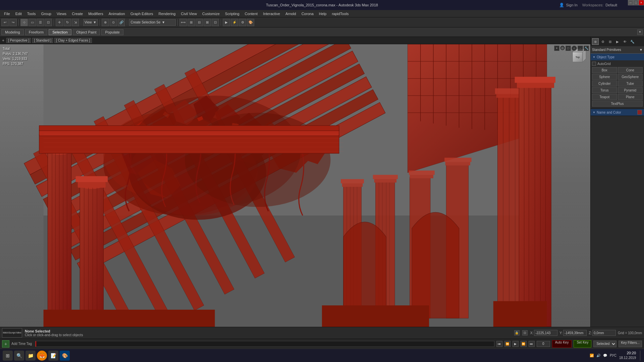 The width and height of the screenshot is (644, 362). I want to click on menu-scripting: Scripting, so click(232, 14).